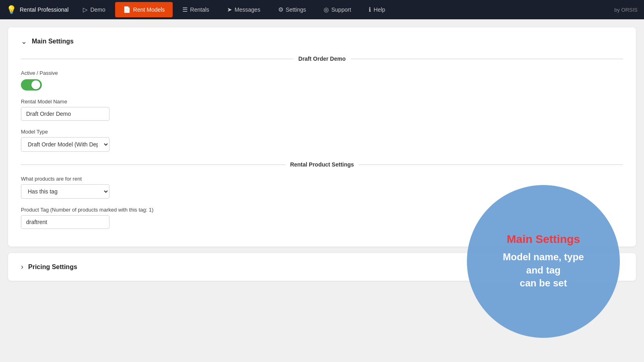  Describe the element at coordinates (322, 165) in the screenshot. I see `rental-product-label: Rental Product Settings` at that location.